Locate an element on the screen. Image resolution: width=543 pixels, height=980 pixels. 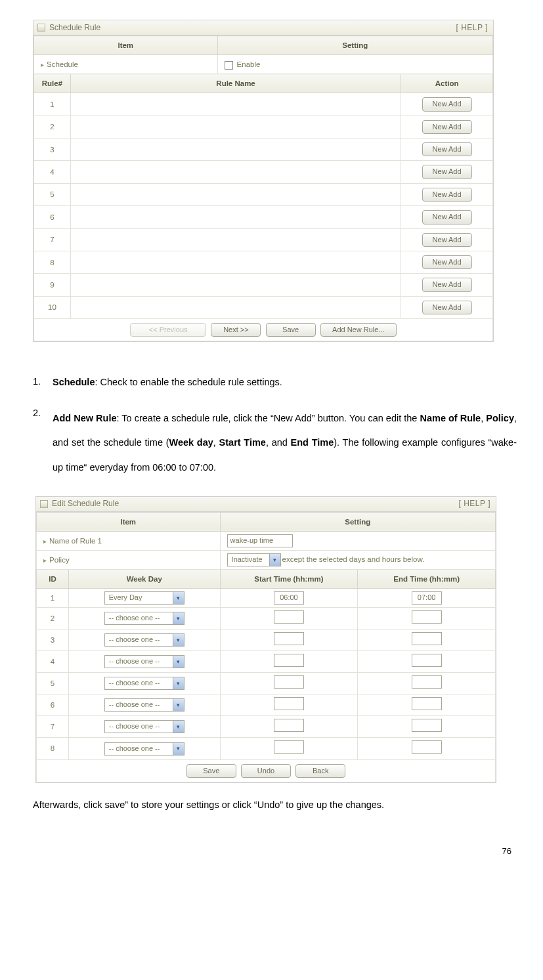
table-row: 3-- choose one --▾ is located at coordinates (267, 641).